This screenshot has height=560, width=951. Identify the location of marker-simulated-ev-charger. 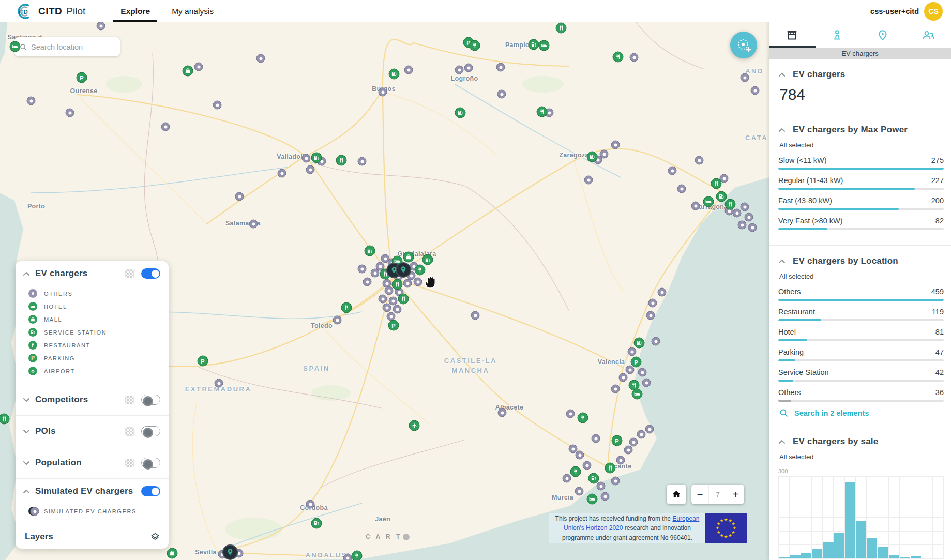
(230, 552).